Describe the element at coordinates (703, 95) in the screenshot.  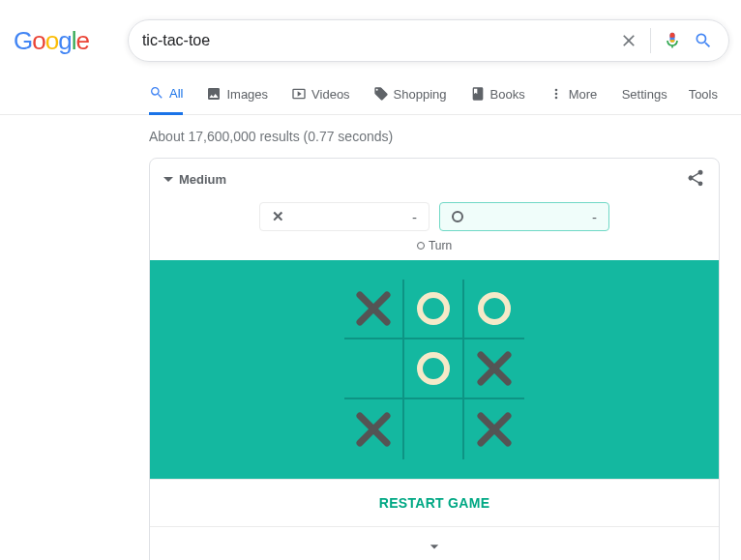
I see `link-tools: Tools` at that location.